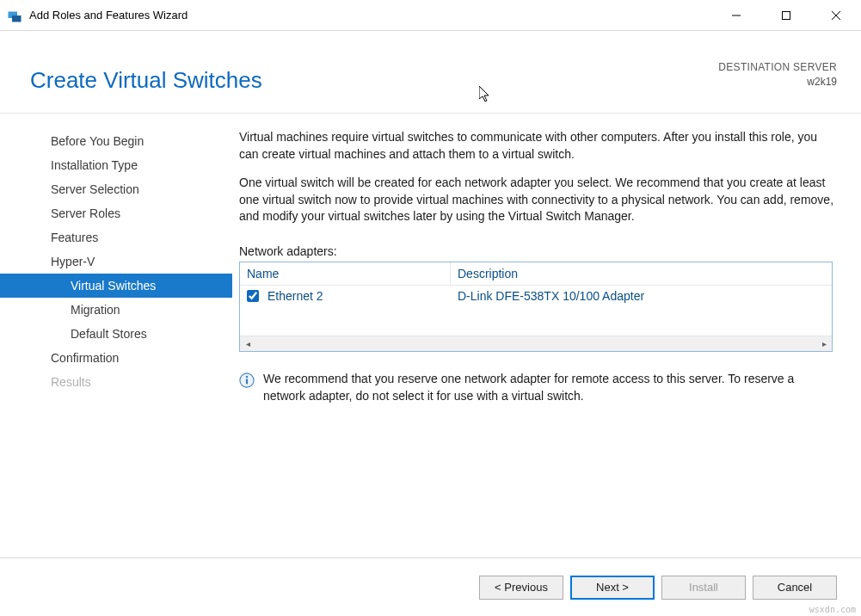 The height and width of the screenshot is (616, 861). Describe the element at coordinates (536, 311) in the screenshot. I see `grid-body: Ethernet 2D-Link DFE-538TX 10/100 Adapte…` at that location.